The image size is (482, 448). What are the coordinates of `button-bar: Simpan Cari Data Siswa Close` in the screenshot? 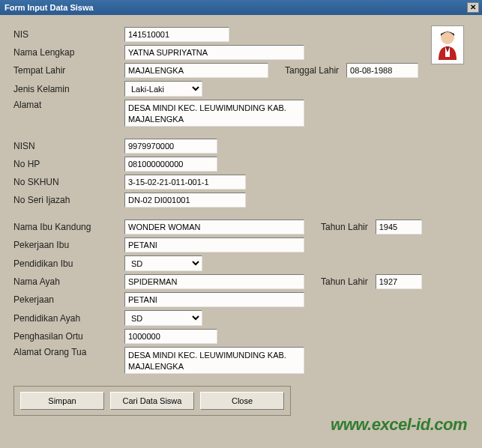 It's located at (152, 401).